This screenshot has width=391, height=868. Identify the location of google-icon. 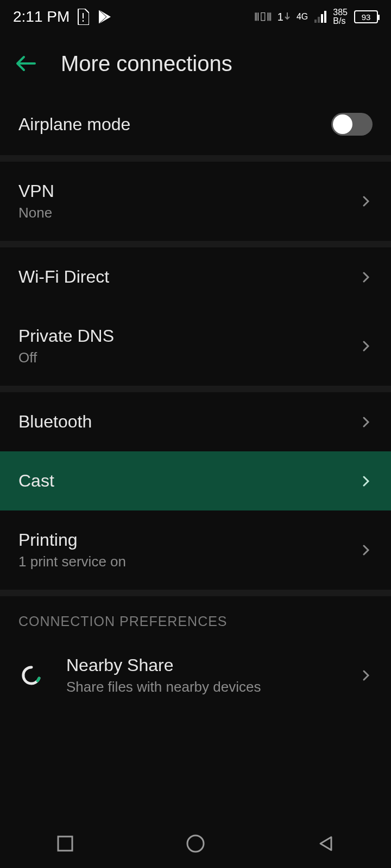
(31, 675).